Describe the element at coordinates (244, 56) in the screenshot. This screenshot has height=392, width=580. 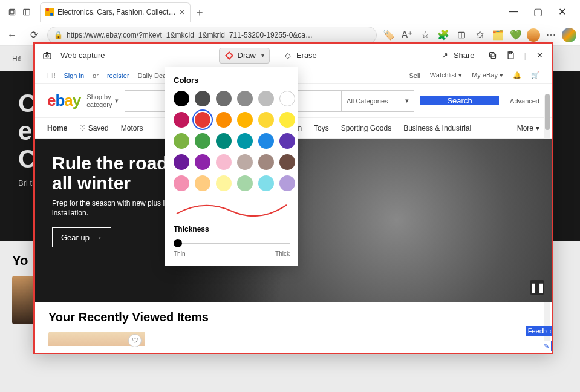
I see `draw-tool-button: Draw ▾` at that location.